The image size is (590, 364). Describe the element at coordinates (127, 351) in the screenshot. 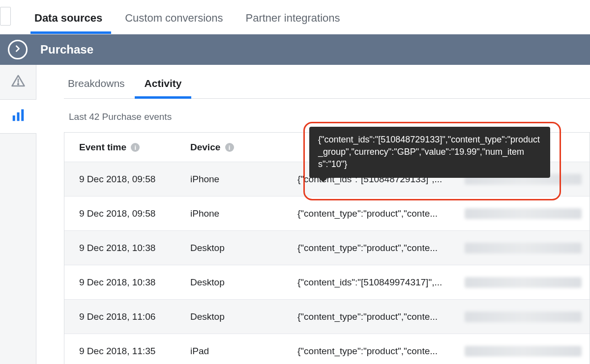

I see `cell-event-time: 9 Dec 2018, 11:35` at that location.